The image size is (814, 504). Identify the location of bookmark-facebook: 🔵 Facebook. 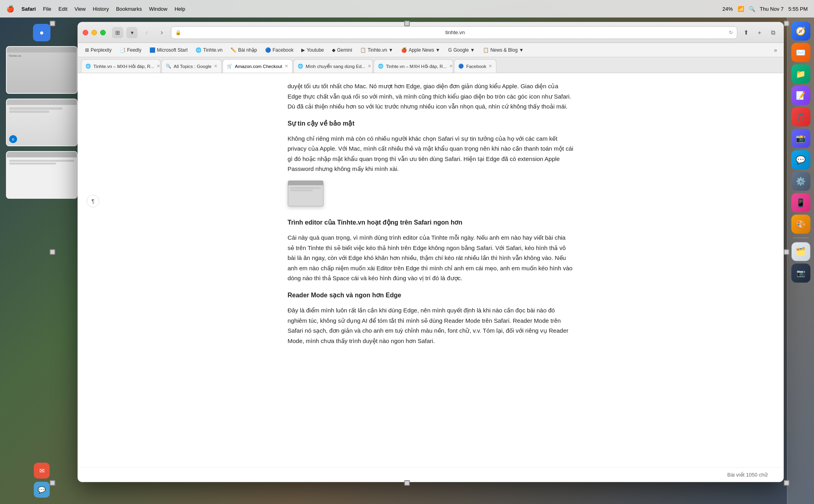
(279, 50).